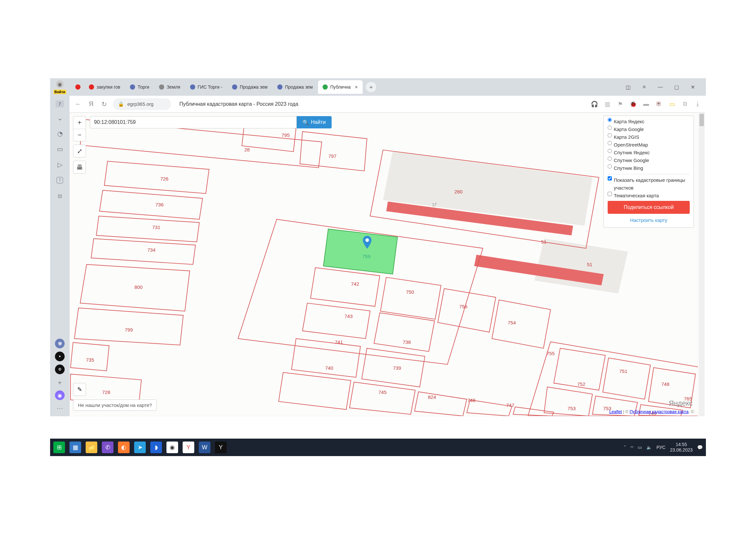  I want to click on tray-volume-icon: 🔈, so click(649, 447).